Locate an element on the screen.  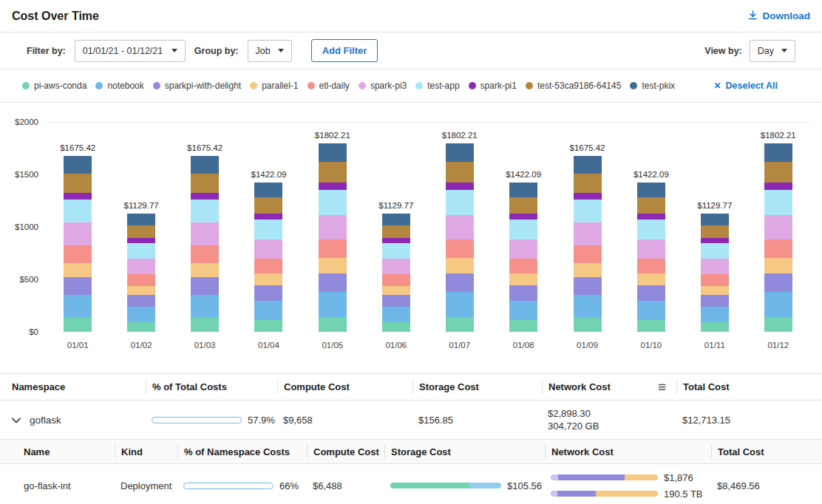
chart-y-axis: $2000$1500$1000$500$0 is located at coordinates (29, 227).